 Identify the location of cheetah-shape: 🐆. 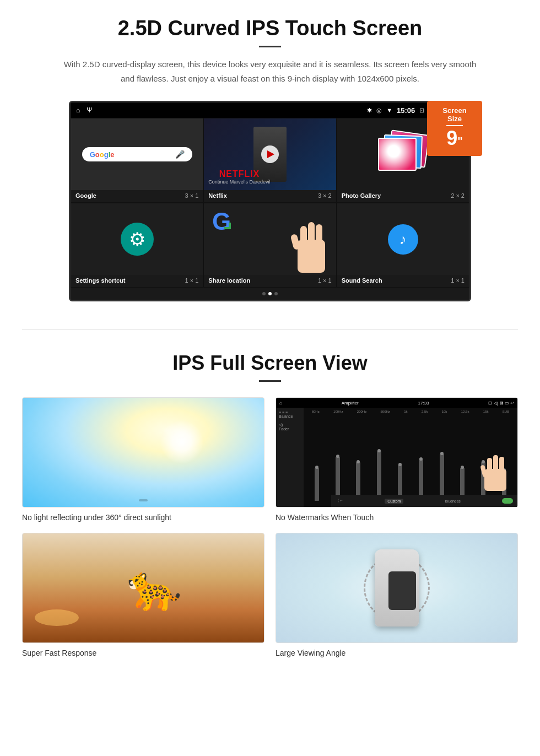
(154, 588).